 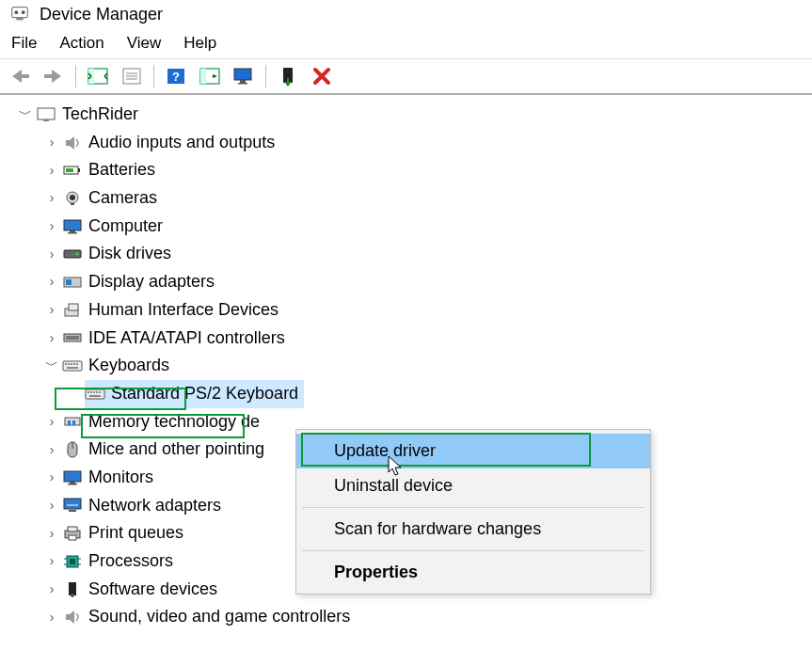 I want to click on context-menu-properties: Properties, so click(x=473, y=572).